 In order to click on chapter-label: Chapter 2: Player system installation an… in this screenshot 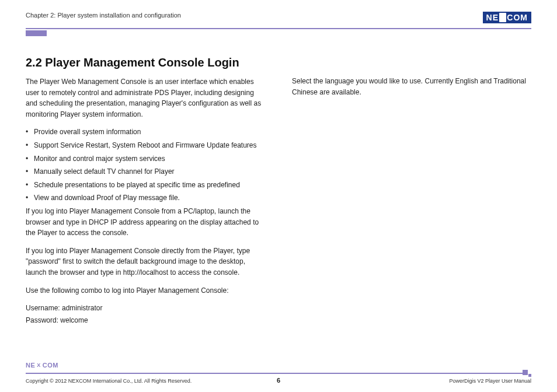, I will do `click(103, 15)`.